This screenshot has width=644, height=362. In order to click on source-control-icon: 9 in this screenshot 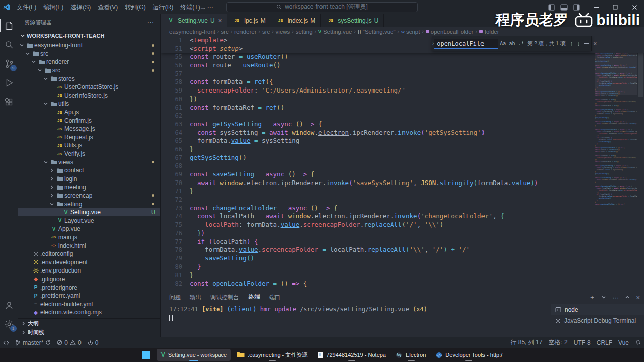, I will do `click(9, 64)`.